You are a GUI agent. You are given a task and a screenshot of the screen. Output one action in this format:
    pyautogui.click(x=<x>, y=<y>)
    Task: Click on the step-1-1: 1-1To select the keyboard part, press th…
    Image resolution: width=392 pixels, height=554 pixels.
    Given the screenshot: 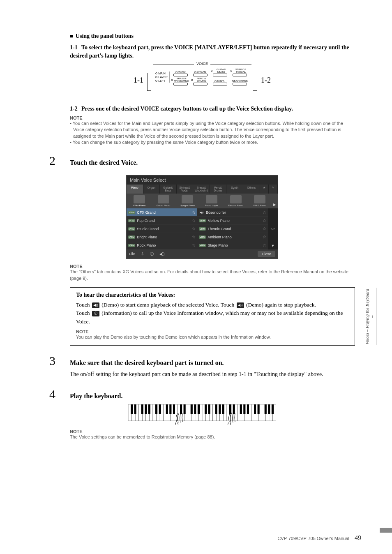 What is the action you would take?
    pyautogui.click(x=202, y=52)
    